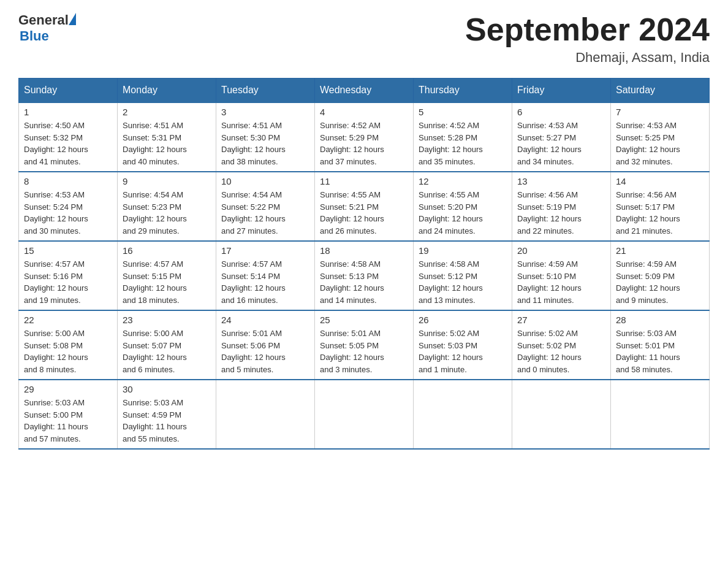 The width and height of the screenshot is (728, 563). Describe the element at coordinates (463, 206) in the screenshot. I see `calendar-cell: 12 Sunrise: 4:55 AMSunset: 5:20 PMDaylig…` at that location.